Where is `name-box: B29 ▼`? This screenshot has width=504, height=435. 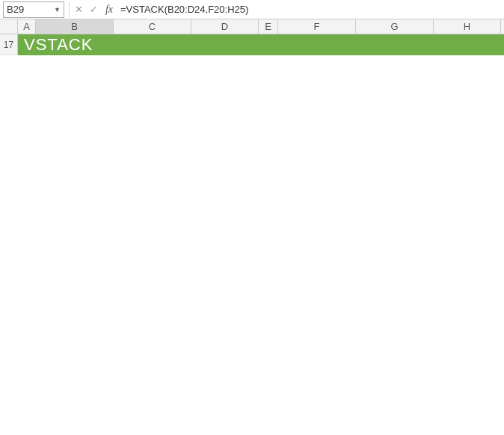
name-box: B29 ▼ is located at coordinates (34, 10).